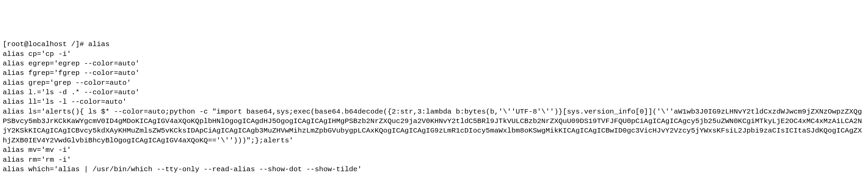 Image resolution: width=868 pixels, height=180 pixels. What do you see at coordinates (99, 44) in the screenshot?
I see `typed-command: alias` at bounding box center [99, 44].